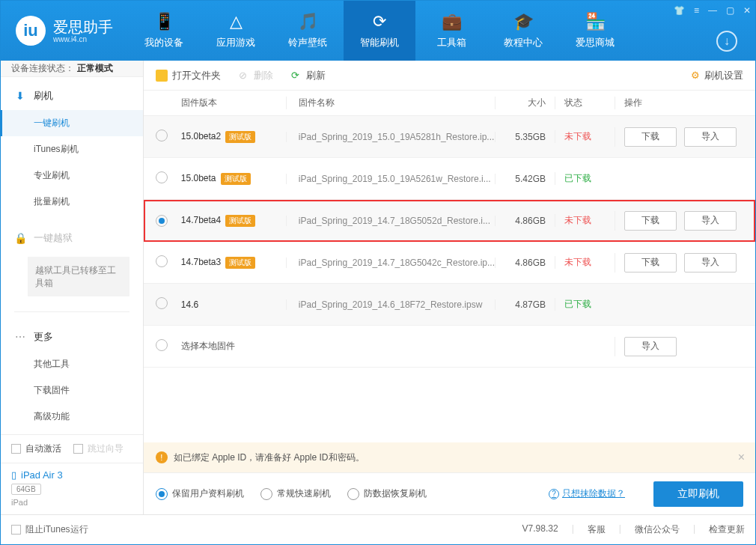  I want to click on option-keep-data: 保留用户资料刷机, so click(200, 494).